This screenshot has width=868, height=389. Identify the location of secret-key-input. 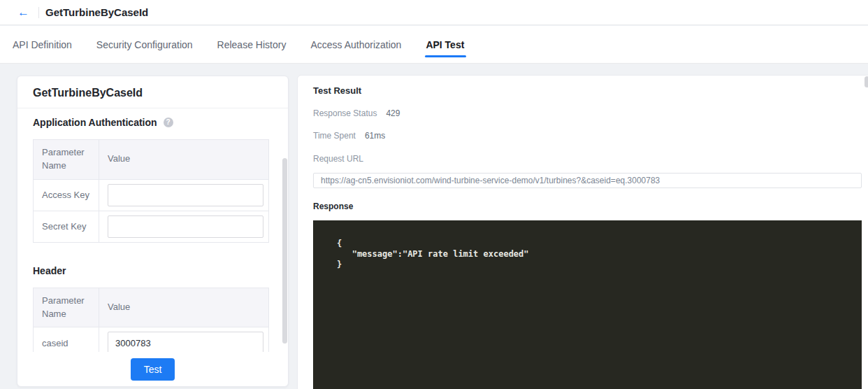
(186, 227).